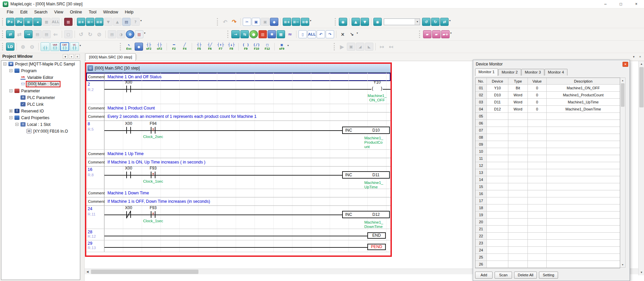 The image size is (644, 281). What do you see at coordinates (41, 64) in the screenshot?
I see `tree-item-project-mqtt-maple-plc-sampl: -▣Project [MQTT-Maple PLC Sampl` at bounding box center [41, 64].